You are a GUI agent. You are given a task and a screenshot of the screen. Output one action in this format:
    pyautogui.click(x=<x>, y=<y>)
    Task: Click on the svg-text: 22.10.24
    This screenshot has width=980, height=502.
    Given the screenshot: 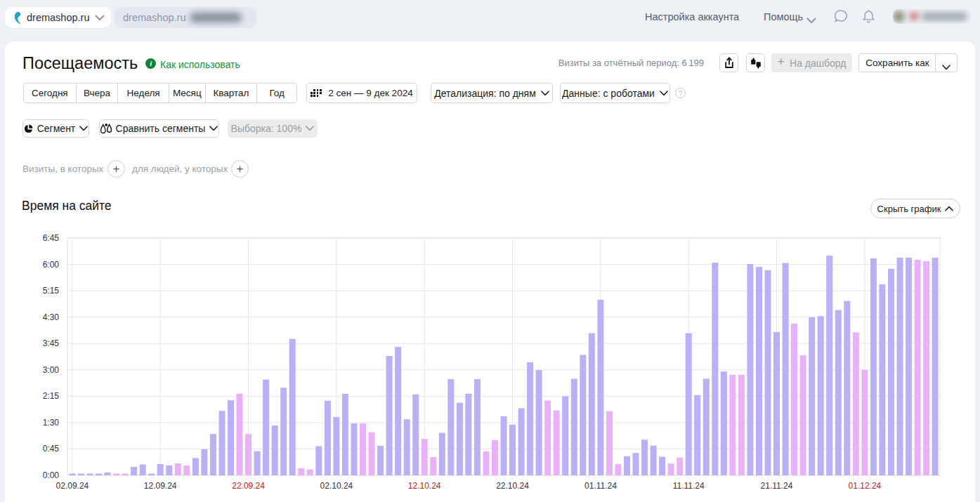 What is the action you would take?
    pyautogui.click(x=513, y=486)
    